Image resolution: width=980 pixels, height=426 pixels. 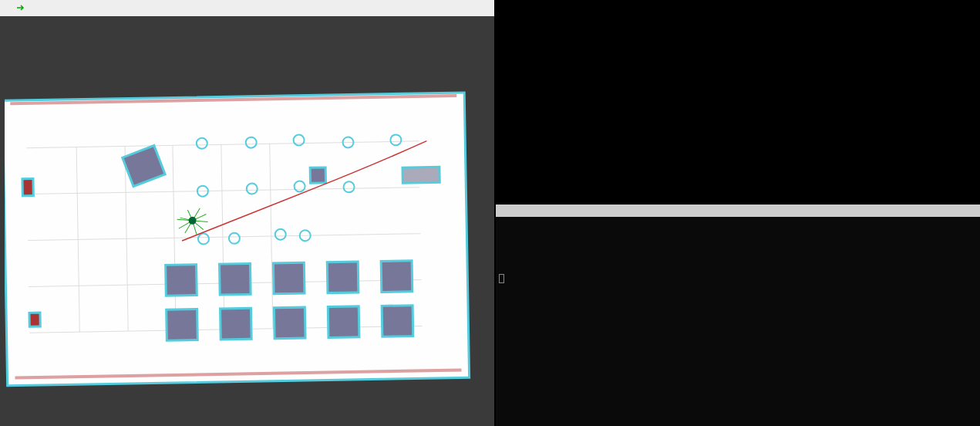 I want to click on cursor-icon, so click(x=501, y=279).